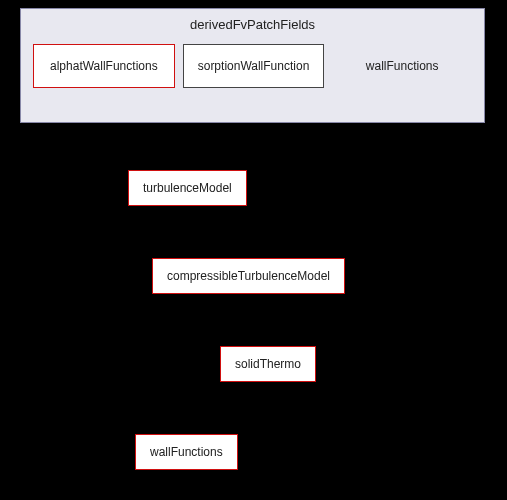 The width and height of the screenshot is (507, 500). What do you see at coordinates (252, 24) in the screenshot?
I see `container-title: derivedFvPatchFields` at bounding box center [252, 24].